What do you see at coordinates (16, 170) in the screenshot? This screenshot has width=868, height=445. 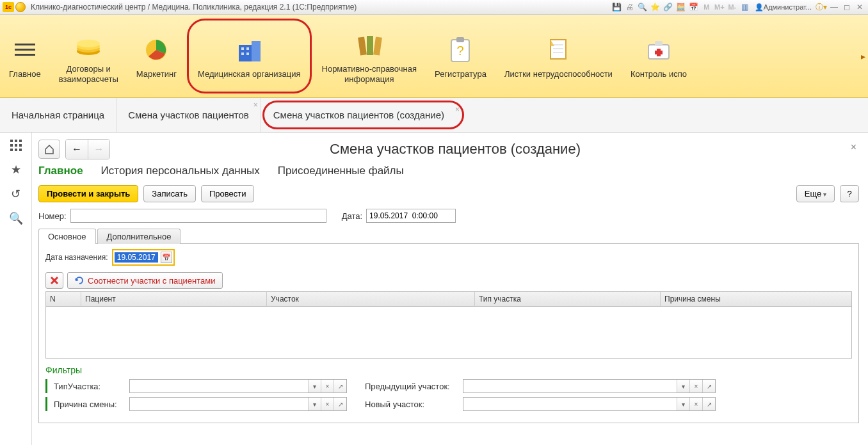 I see `star-icon: ★` at bounding box center [16, 170].